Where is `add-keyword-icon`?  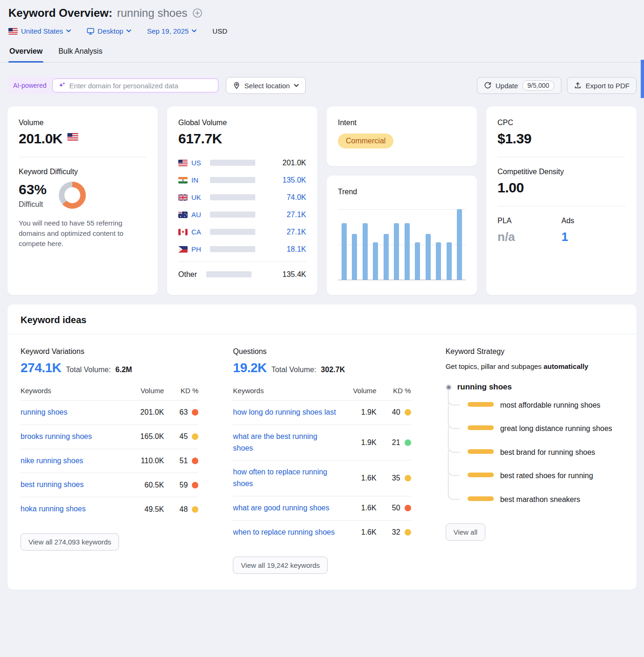
add-keyword-icon is located at coordinates (197, 13).